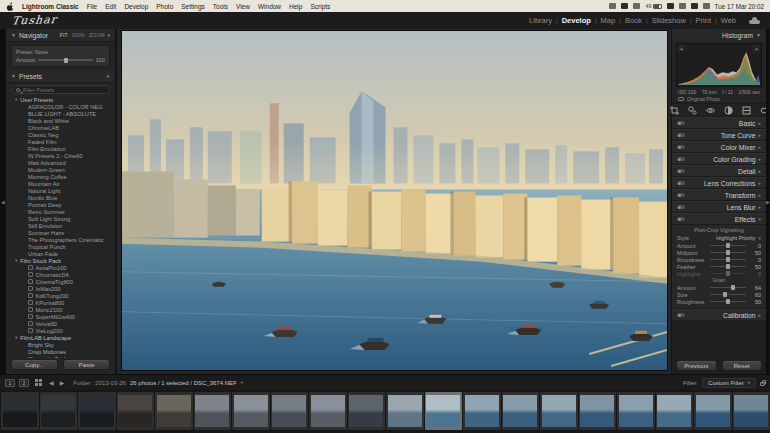 The width and height of the screenshot is (770, 433). Describe the element at coordinates (60, 310) in the screenshot. I see `preset-item: Mono2100` at that location.